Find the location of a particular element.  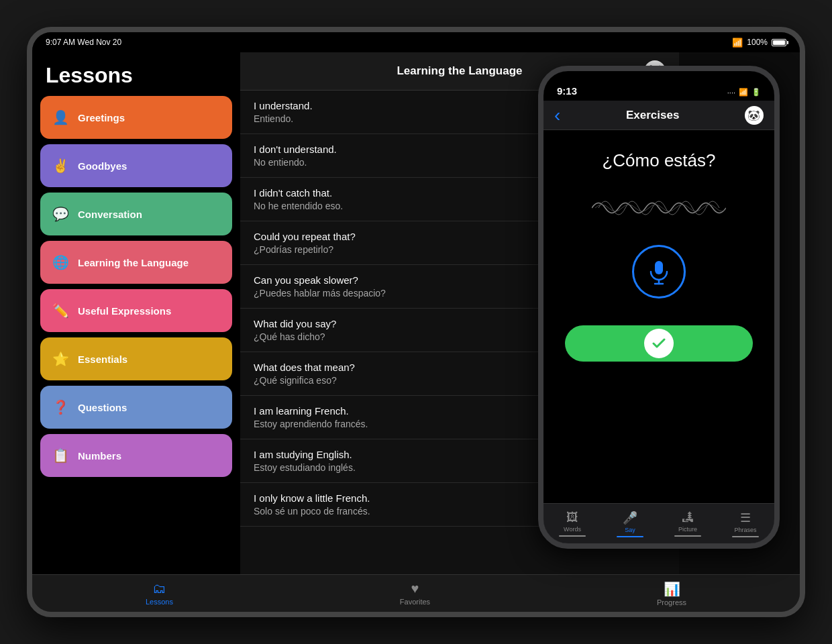

lesson-icon-6: ❓ is located at coordinates (60, 407).